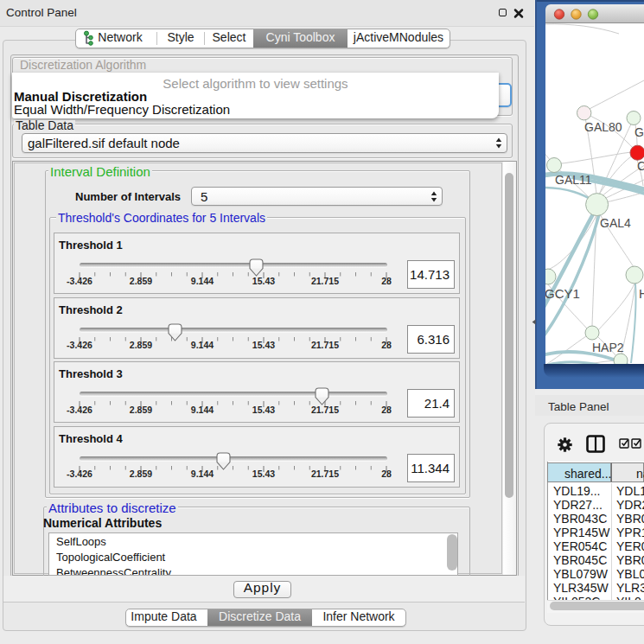  What do you see at coordinates (641, 166) in the screenshot?
I see `svg-text: C` at bounding box center [641, 166].